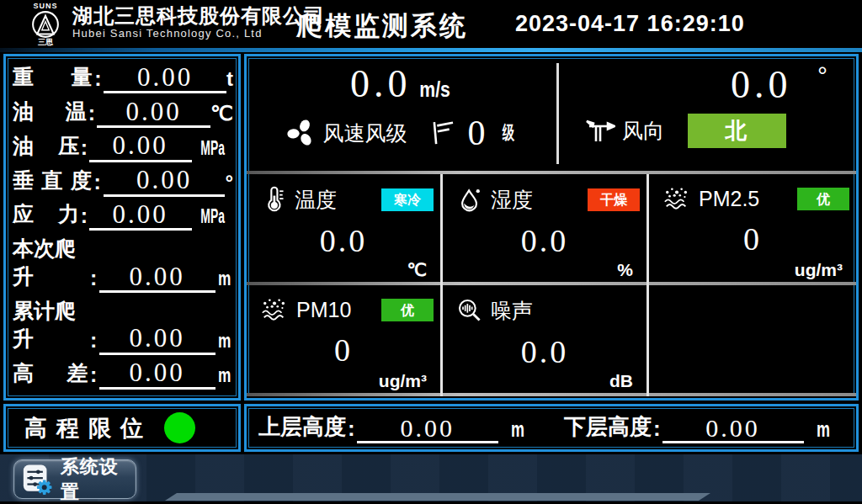  Describe the element at coordinates (729, 199) in the screenshot. I see `sensor-name: PM2.5` at that location.